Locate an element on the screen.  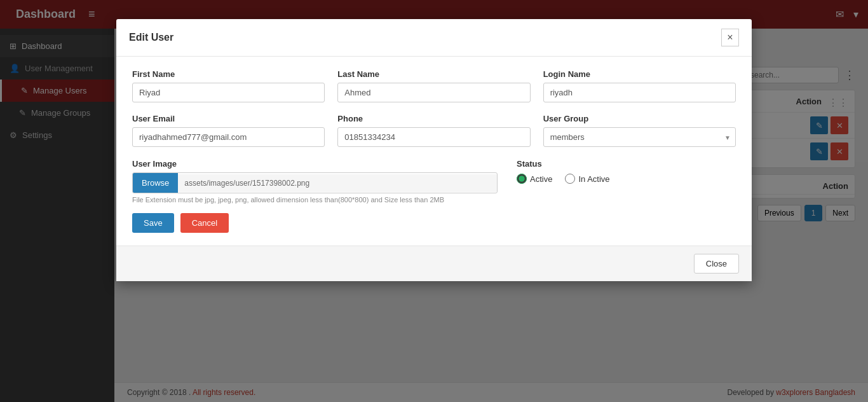
login-name-group: Login Name is located at coordinates (639, 86).